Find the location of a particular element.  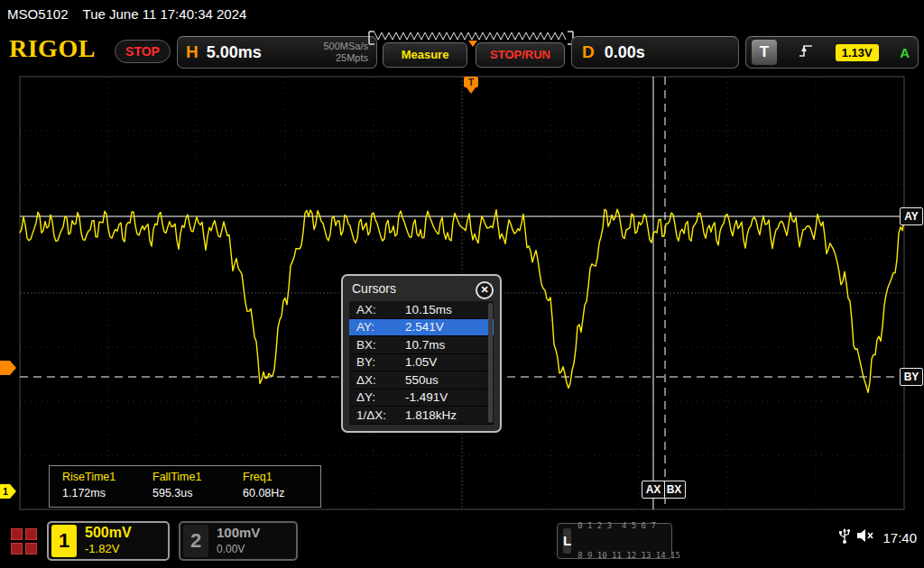

cursor-rows: AX:10.15ms AY:2.541V BX:10.7ms BY:1.05V … is located at coordinates (421, 362).